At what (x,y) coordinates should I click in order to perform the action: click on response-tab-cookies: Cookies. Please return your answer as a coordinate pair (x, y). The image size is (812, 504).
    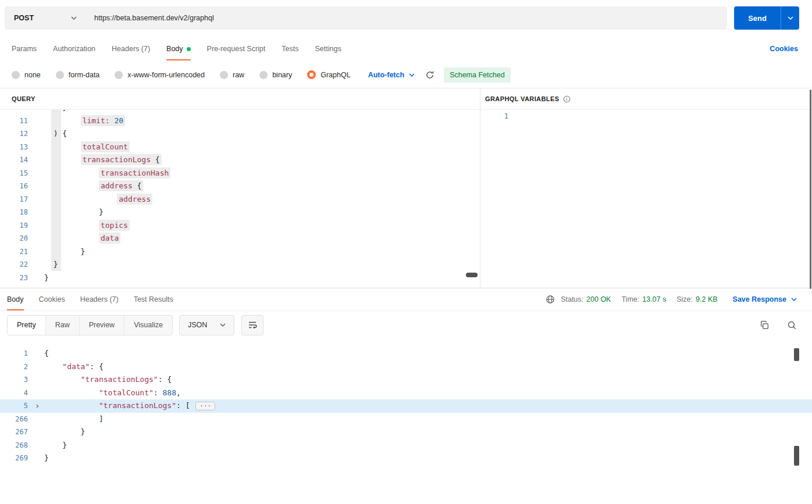
    Looking at the image, I should click on (52, 299).